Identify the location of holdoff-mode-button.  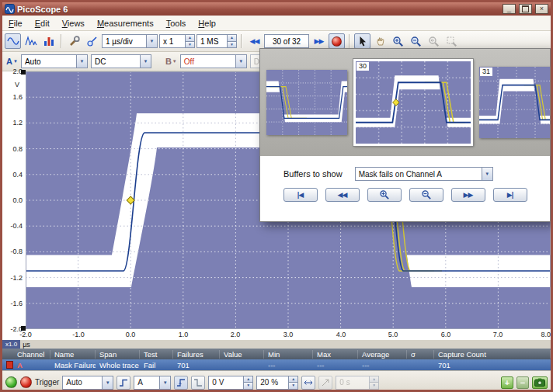
(325, 383).